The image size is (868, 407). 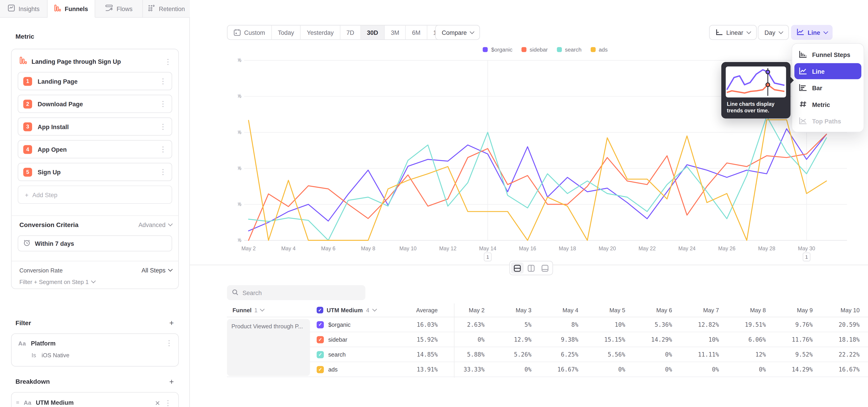 What do you see at coordinates (34, 355) in the screenshot?
I see `filter-operator: Is` at bounding box center [34, 355].